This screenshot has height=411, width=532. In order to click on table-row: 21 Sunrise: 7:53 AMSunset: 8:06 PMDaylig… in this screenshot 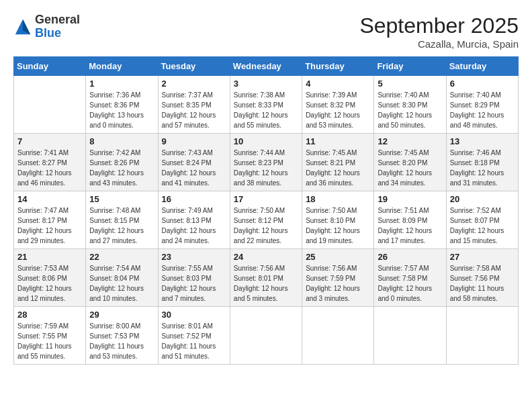, I will do `click(50, 278)`.